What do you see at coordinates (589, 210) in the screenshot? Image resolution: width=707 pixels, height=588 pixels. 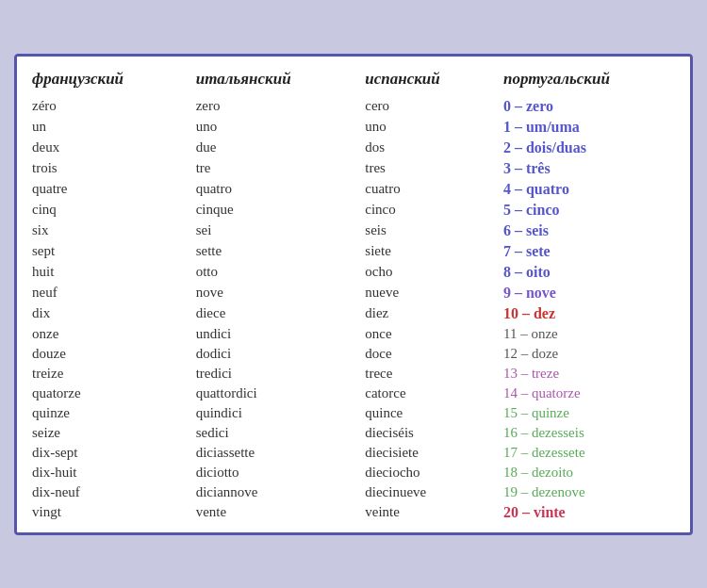 I see `cell-pt-5: 5 – cinco` at bounding box center [589, 210].